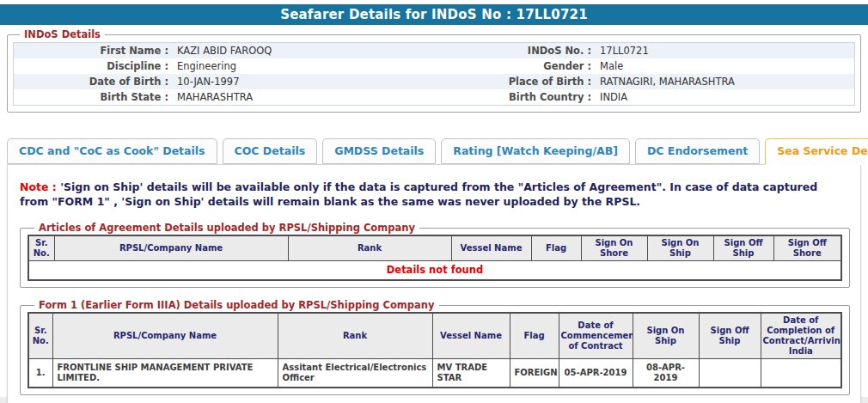 The height and width of the screenshot is (403, 868). I want to click on tab-coc-details: COC Details, so click(270, 151).